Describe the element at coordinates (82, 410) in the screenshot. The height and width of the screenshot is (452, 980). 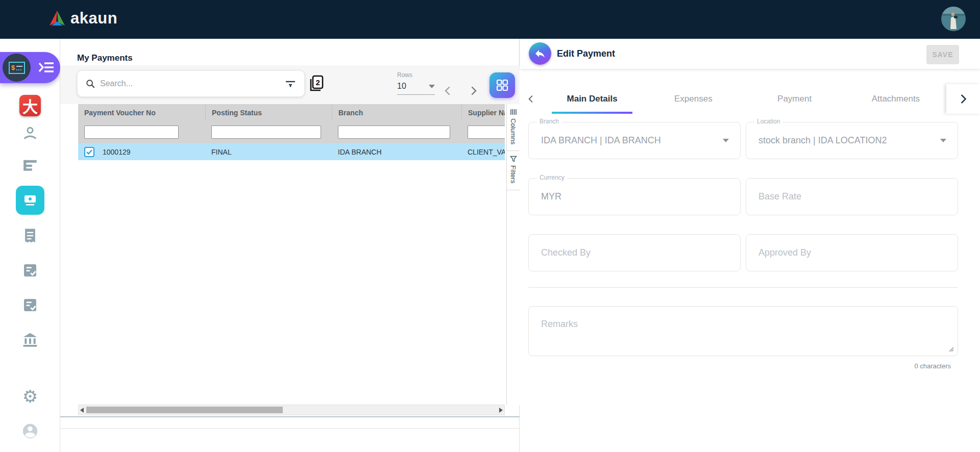
I see `scroll-left-arrow` at that location.